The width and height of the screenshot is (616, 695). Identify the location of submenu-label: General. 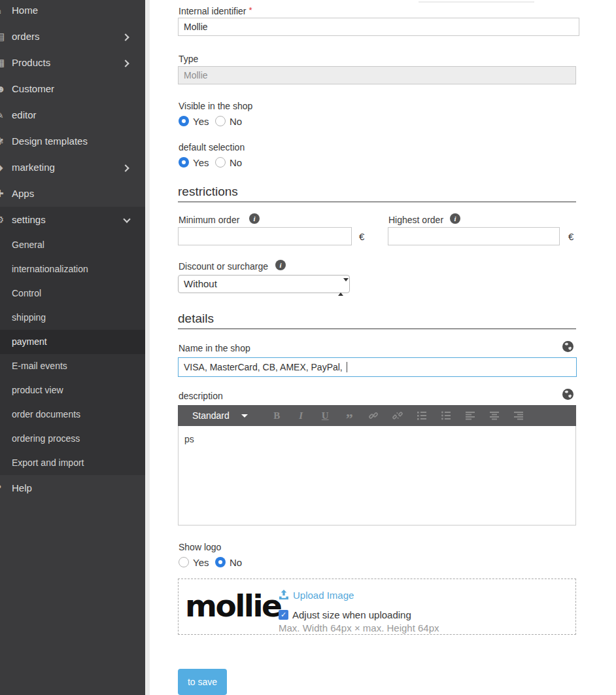
(28, 245).